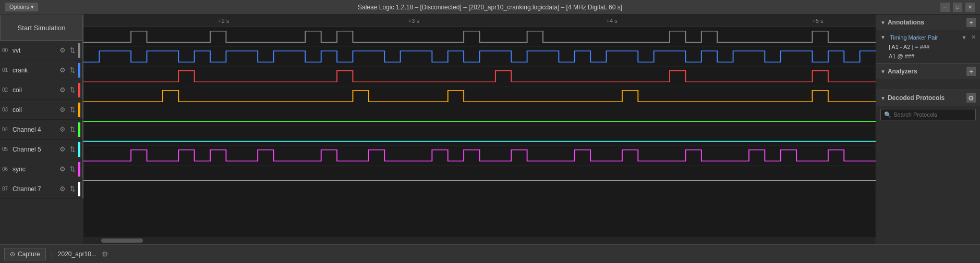  I want to click on annotations-collapse-icon: ▼, so click(883, 23).